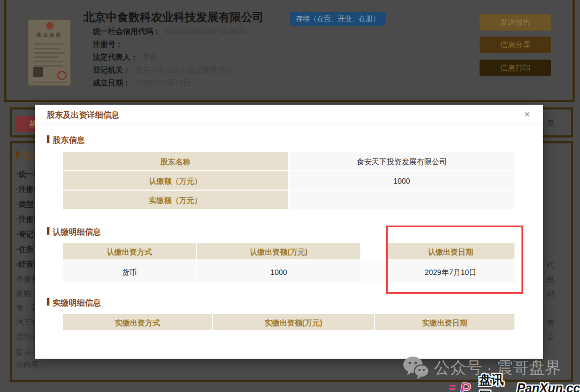 This screenshot has height=392, width=580. Describe the element at coordinates (83, 115) in the screenshot. I see `modal-title: 股东及出资详细信息` at that location.